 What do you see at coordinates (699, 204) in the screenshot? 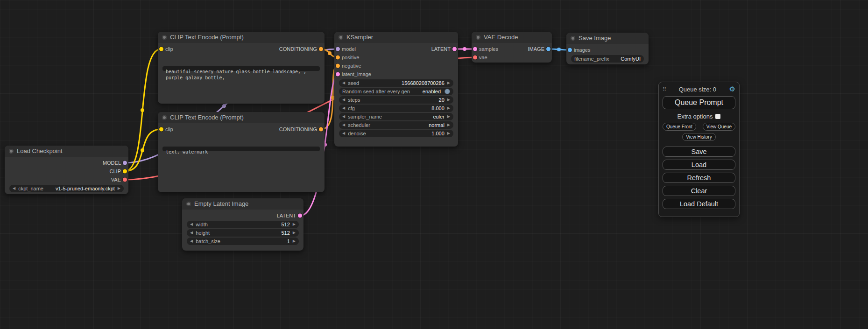
I see `load-default-button: Load Default` at bounding box center [699, 204].